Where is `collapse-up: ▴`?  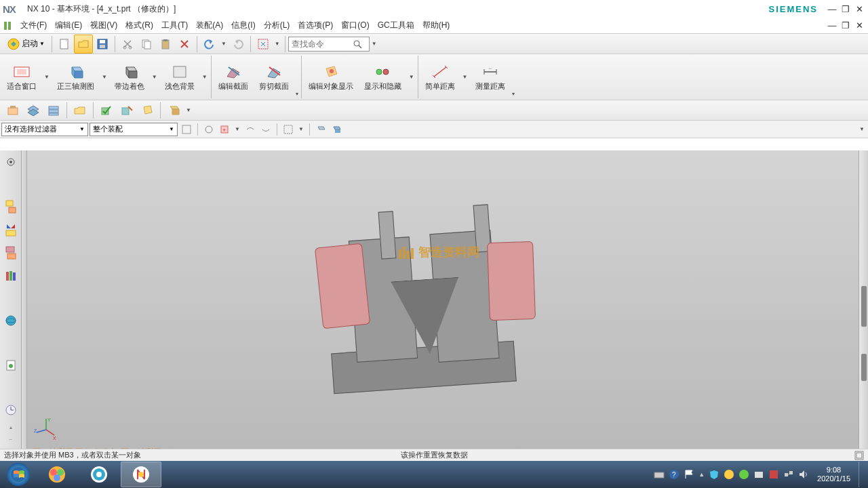
collapse-up: ▴ is located at coordinates (11, 427).